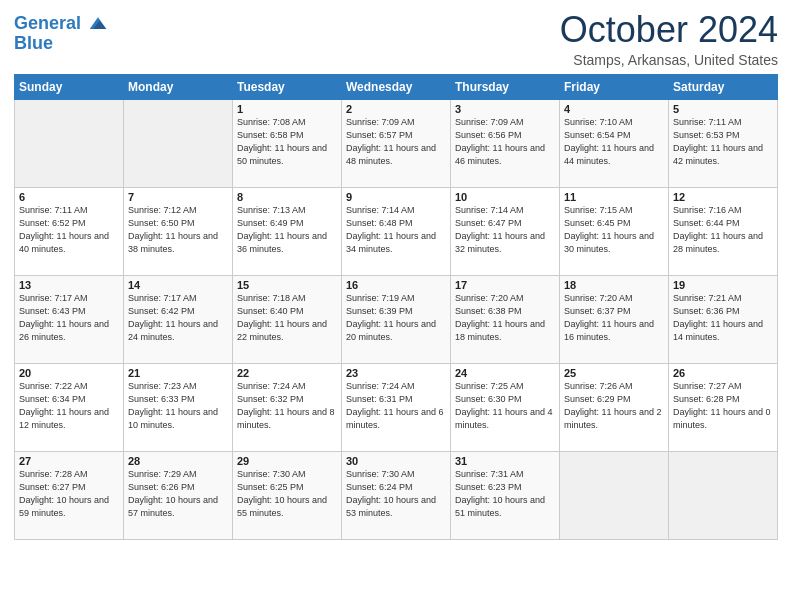  I want to click on day-info: Sunrise: 7:21 AMSunset: 6:36 PMDaylight:…, so click(723, 318).